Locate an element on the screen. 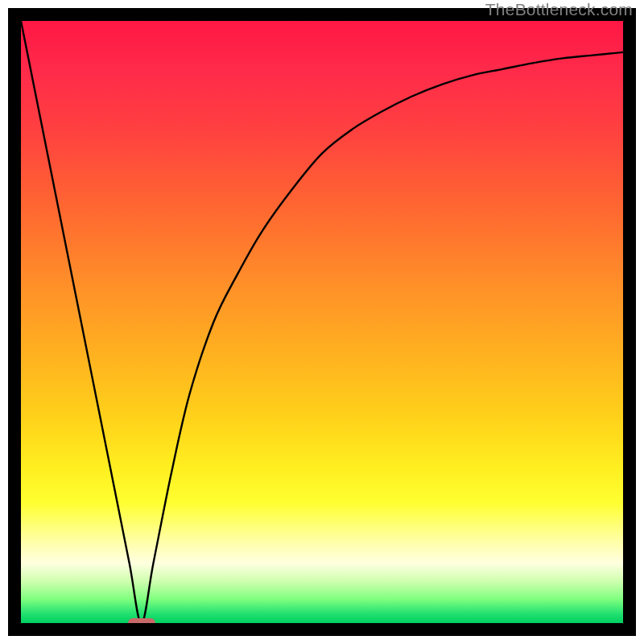 This screenshot has height=644, width=644. watermark-text: TheBottleneck.com is located at coordinates (559, 10).